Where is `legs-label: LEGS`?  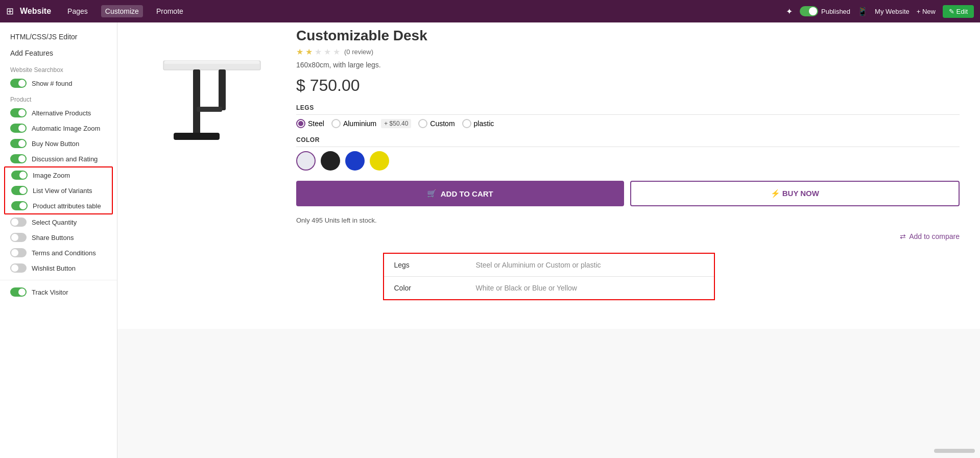 legs-label: LEGS is located at coordinates (628, 109).